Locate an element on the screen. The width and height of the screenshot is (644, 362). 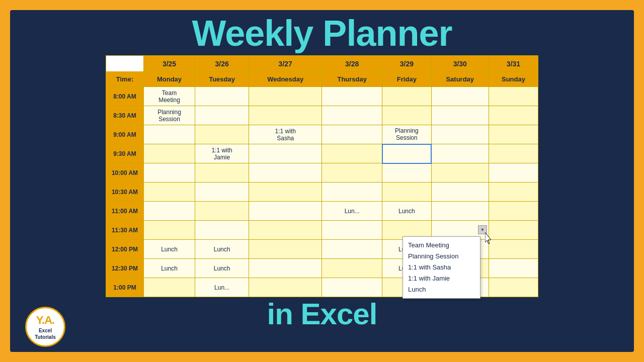
tooltip-item-5: Lunch is located at coordinates (442, 290).